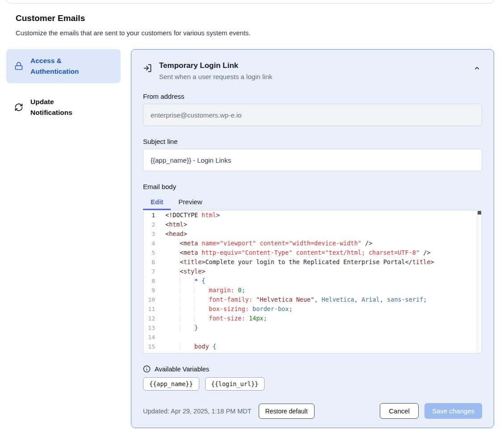 The image size is (504, 438). I want to click on code-line: 11 box-sizing: border-box;, so click(310, 309).